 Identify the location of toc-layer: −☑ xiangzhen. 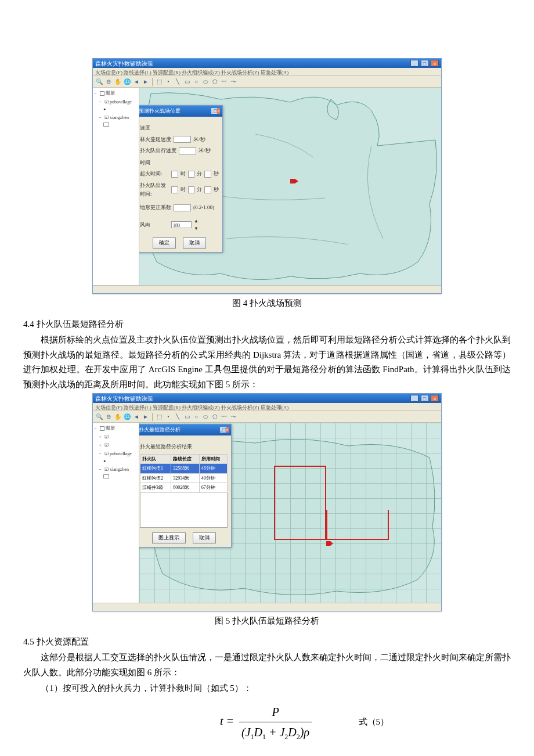
(116, 470).